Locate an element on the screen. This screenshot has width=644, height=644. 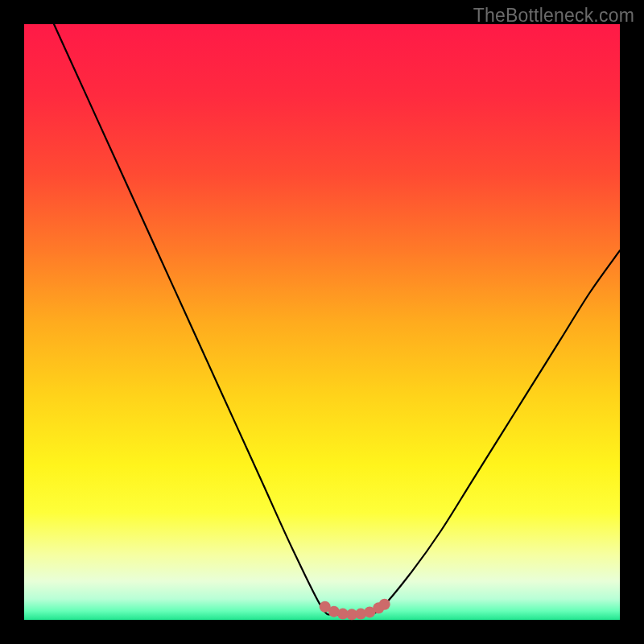
bottom-markers is located at coordinates (355, 610).